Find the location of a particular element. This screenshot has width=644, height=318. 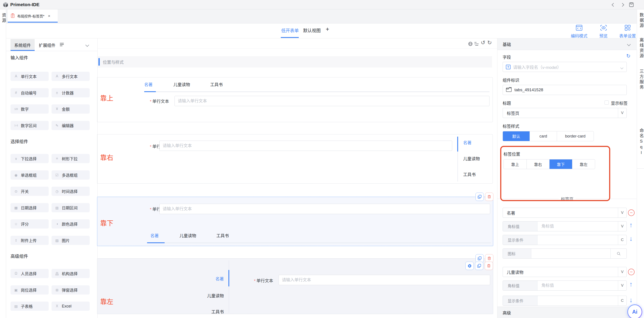

inspector-section-basic: 基础 is located at coordinates (567, 44).